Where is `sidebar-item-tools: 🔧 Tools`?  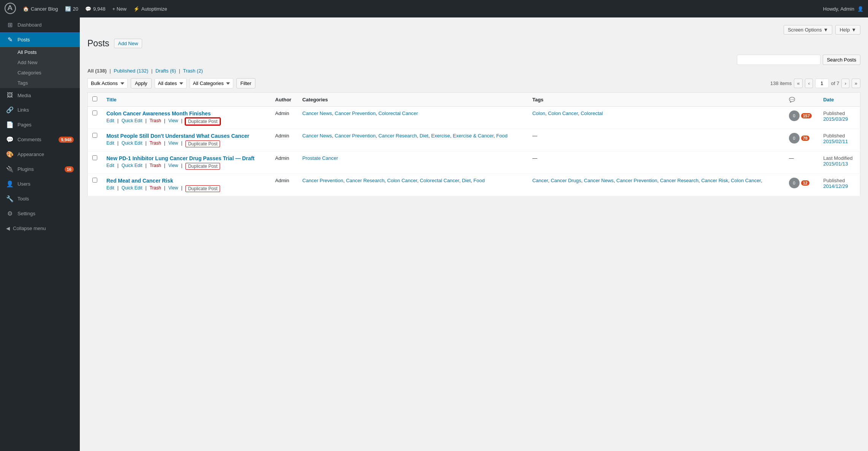
sidebar-item-tools: 🔧 Tools is located at coordinates (40, 199).